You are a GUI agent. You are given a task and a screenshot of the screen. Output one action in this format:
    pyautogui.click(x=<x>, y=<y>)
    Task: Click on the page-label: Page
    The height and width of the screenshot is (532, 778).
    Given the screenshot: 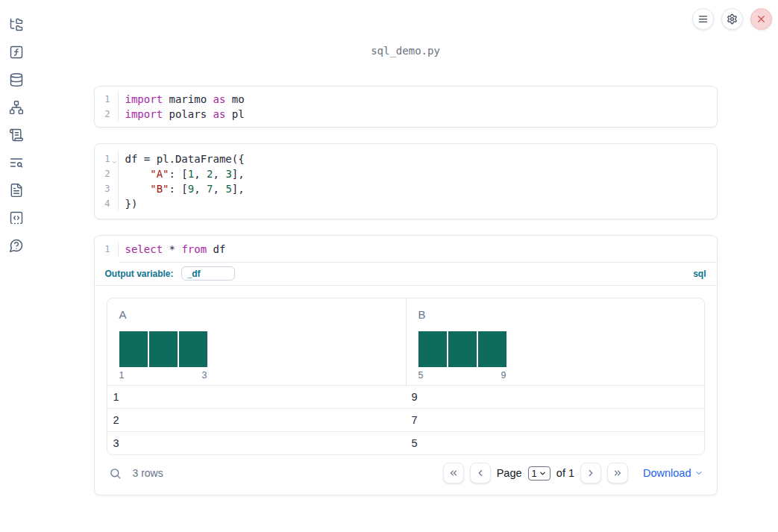 What is the action you would take?
    pyautogui.click(x=509, y=473)
    